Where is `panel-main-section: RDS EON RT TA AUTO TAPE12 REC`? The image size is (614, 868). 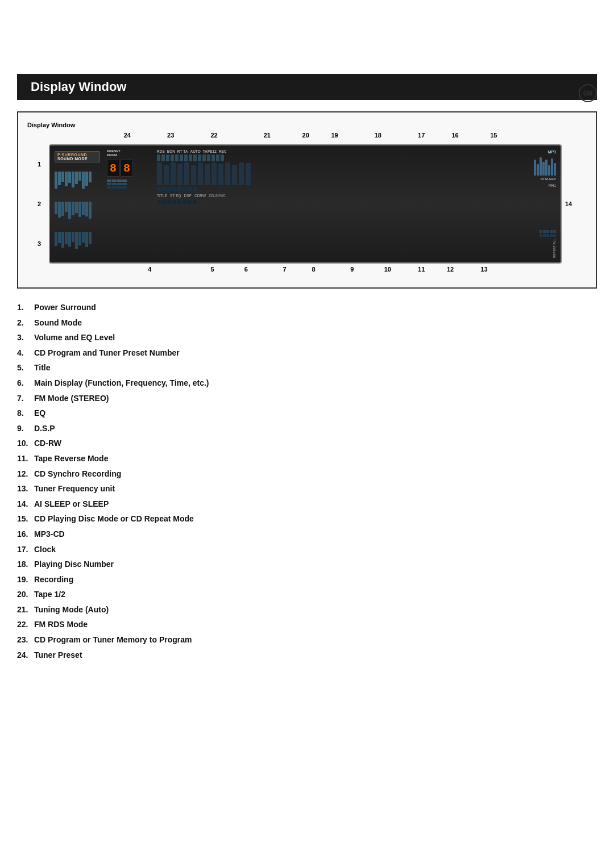 panel-main-section: RDS EON RT TA AUTO TAPE12 REC is located at coordinates (337, 204).